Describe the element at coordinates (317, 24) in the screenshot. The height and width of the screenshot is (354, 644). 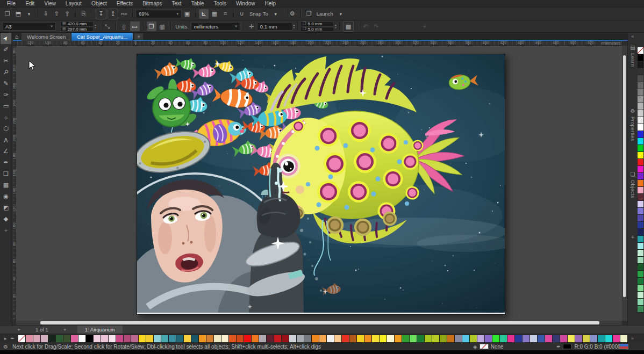
I see `duplicate-x-field: ❒ 5.0 mm` at that location.